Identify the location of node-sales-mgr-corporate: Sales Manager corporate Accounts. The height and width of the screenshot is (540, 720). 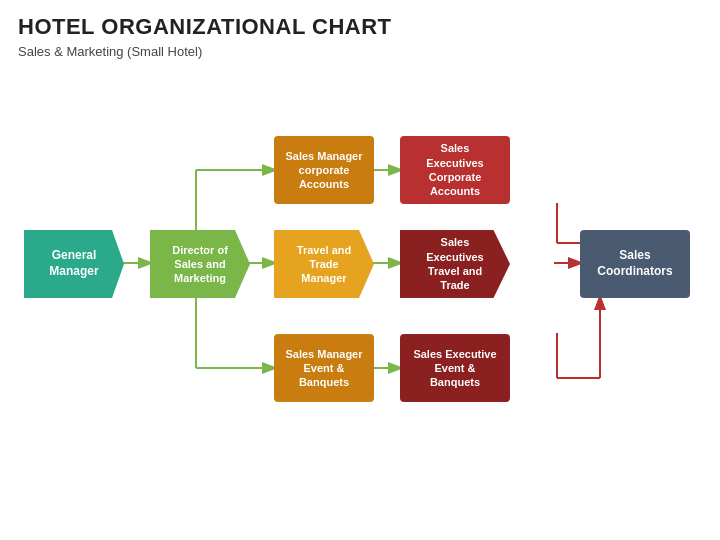
(324, 170).